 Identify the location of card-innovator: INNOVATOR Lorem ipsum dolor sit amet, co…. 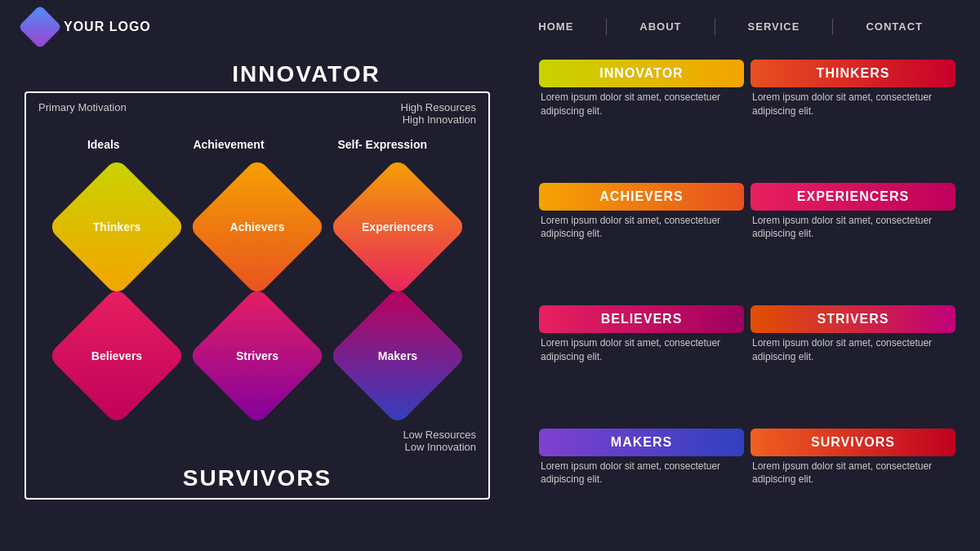
(642, 118).